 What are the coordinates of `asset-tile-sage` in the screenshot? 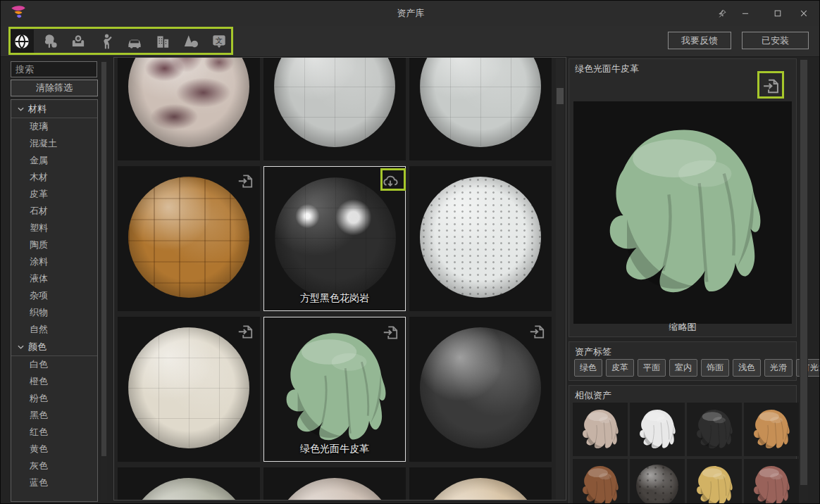 It's located at (189, 484).